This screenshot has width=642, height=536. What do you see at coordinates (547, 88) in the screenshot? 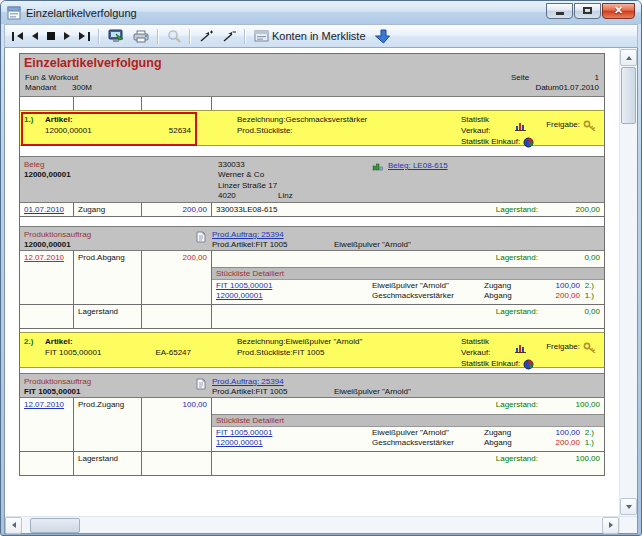
I see `datum-label: Datum` at bounding box center [547, 88].